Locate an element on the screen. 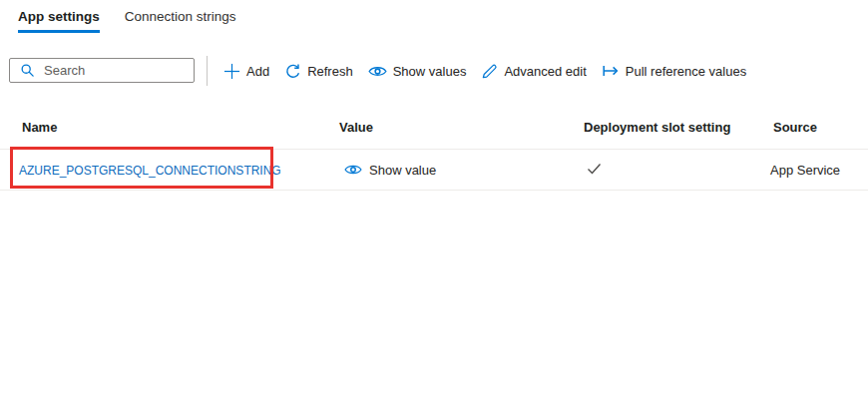  tab-bar: App settings Connection strings is located at coordinates (128, 21).